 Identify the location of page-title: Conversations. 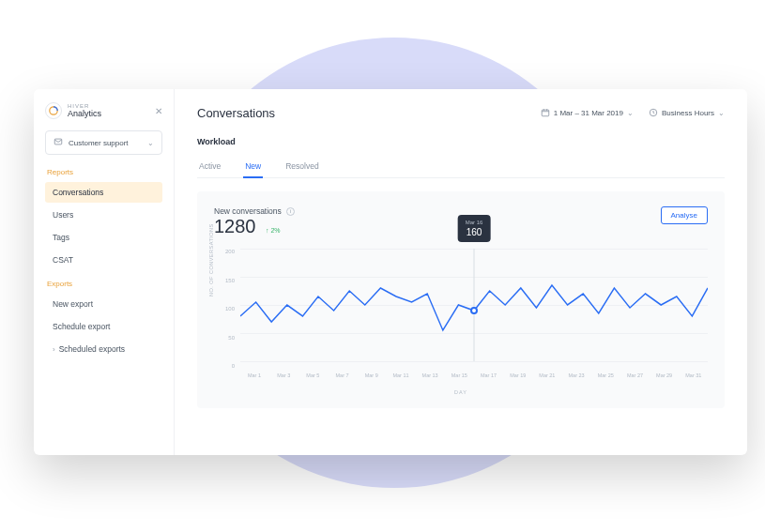
(237, 113).